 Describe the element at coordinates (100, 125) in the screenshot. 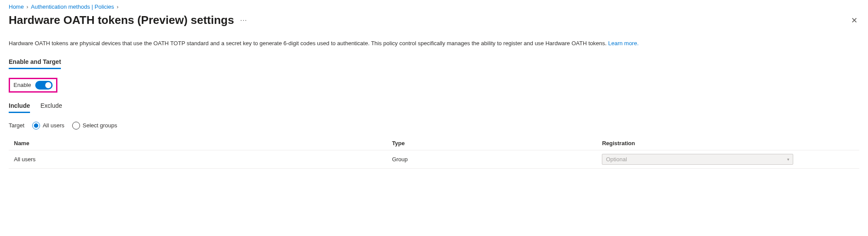

I see `radio-select-groups-label: Select groups` at that location.